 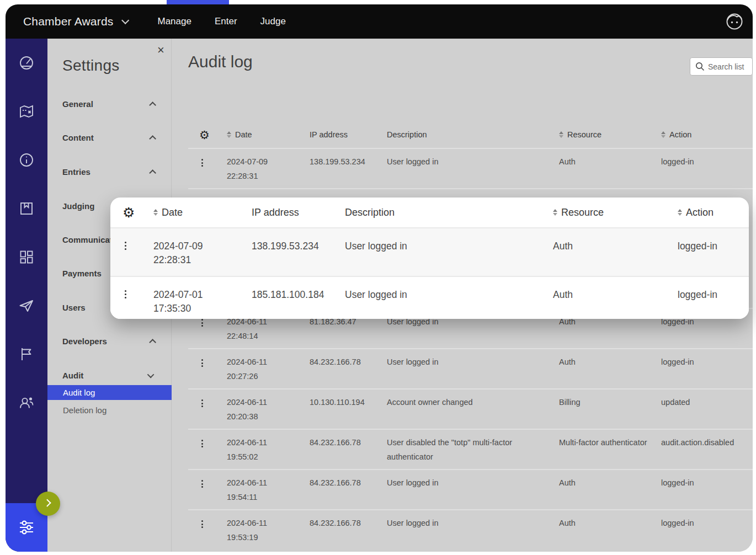 I want to click on section-developers: Developers, so click(x=108, y=341).